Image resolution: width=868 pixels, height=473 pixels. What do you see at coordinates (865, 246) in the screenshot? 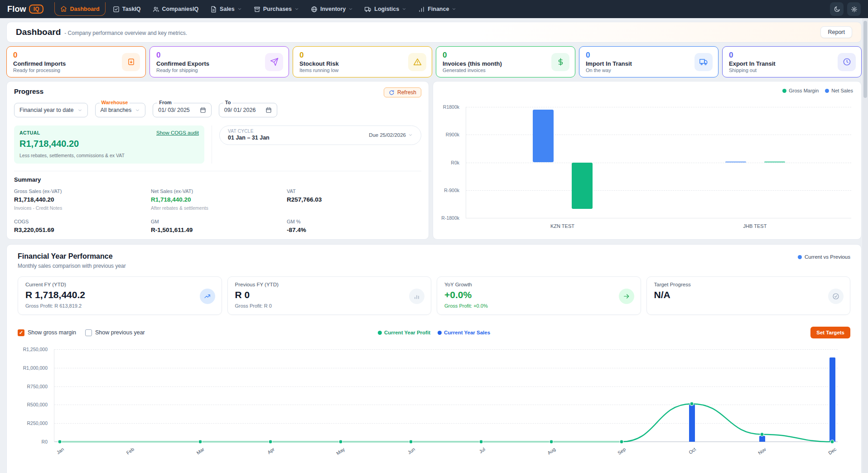
I see `page-scrollbar` at bounding box center [865, 246].